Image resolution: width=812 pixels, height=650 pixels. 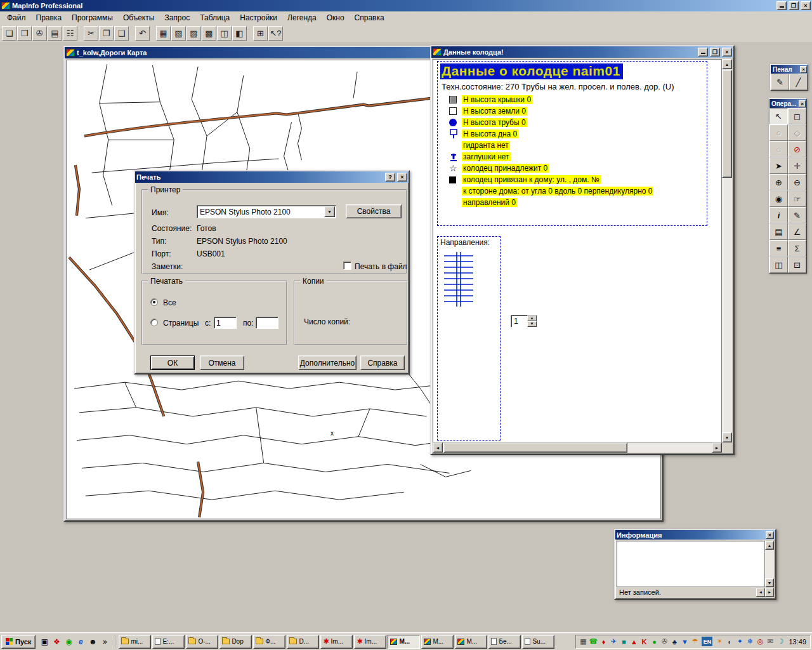 I want to click on new-table-icon: ❏, so click(x=9, y=33).